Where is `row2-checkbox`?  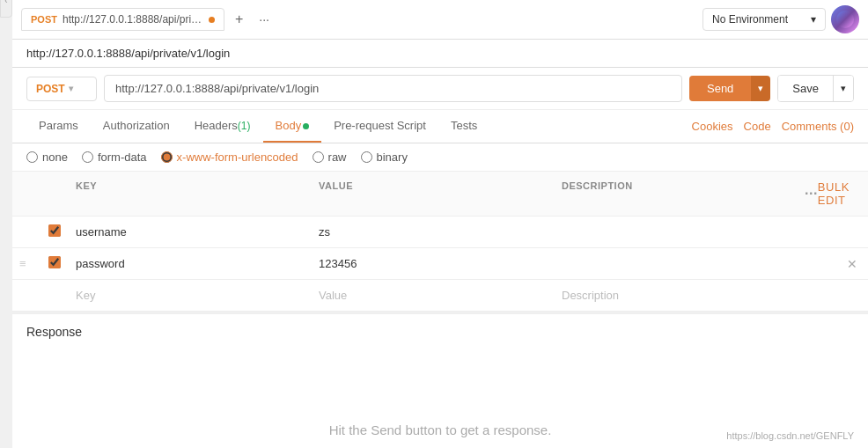 row2-checkbox is located at coordinates (55, 262).